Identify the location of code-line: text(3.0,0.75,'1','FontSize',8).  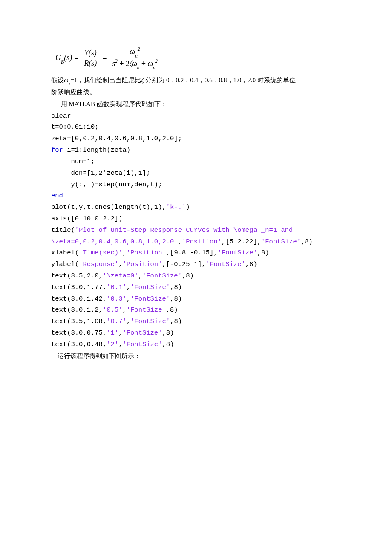
(112, 333).